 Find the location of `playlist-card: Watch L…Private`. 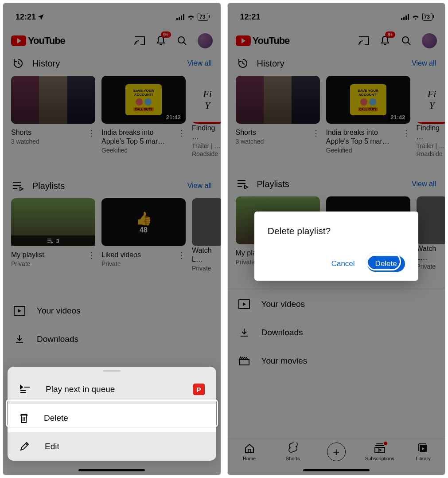

playlist-card: Watch L…Private is located at coordinates (431, 233).